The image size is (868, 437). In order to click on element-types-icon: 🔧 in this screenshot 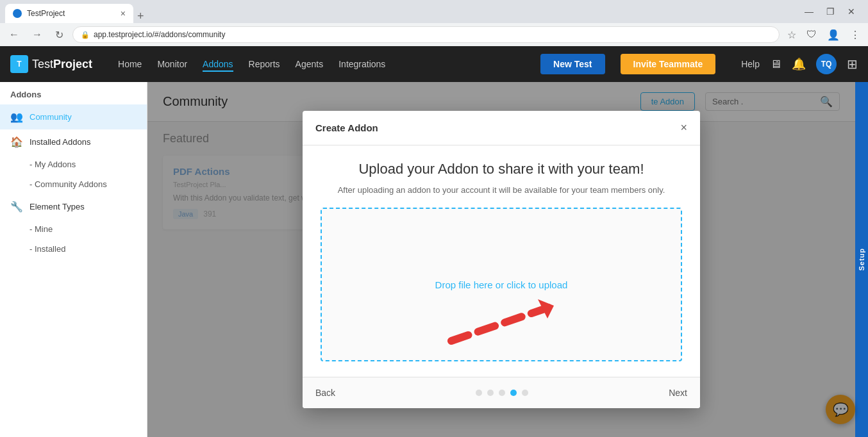, I will do `click(17, 206)`.